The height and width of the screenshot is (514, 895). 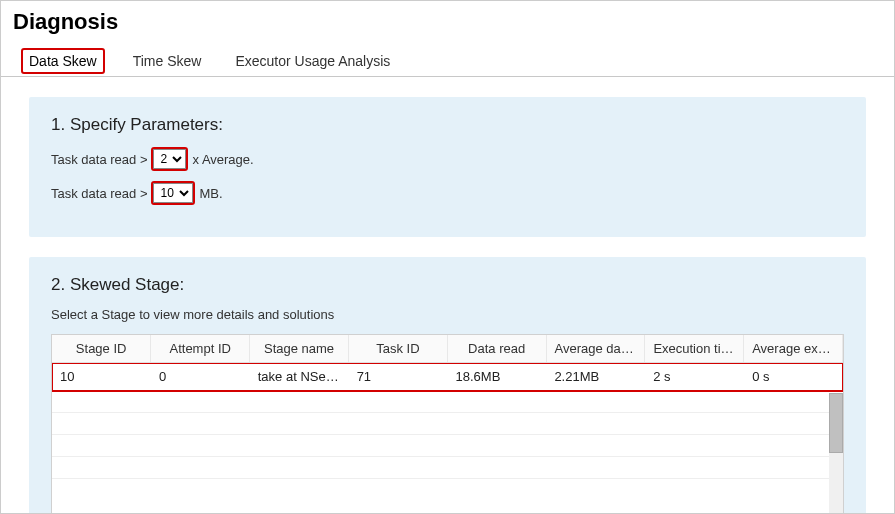 I want to click on tab-time-skew: Time Skew, so click(x=168, y=61).